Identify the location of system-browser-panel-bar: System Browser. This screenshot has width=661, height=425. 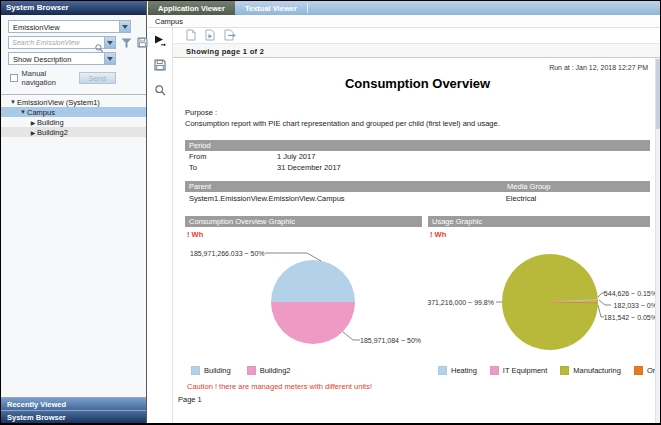
(74, 416).